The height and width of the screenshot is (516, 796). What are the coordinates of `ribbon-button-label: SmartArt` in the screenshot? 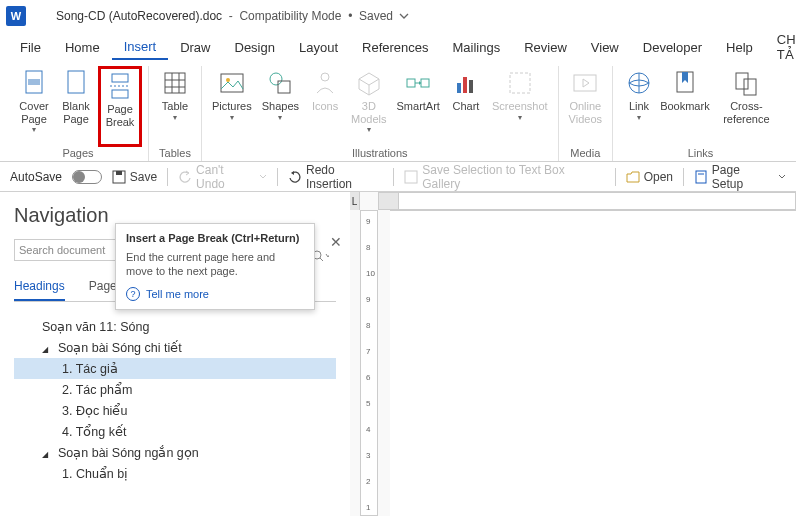 It's located at (418, 106).